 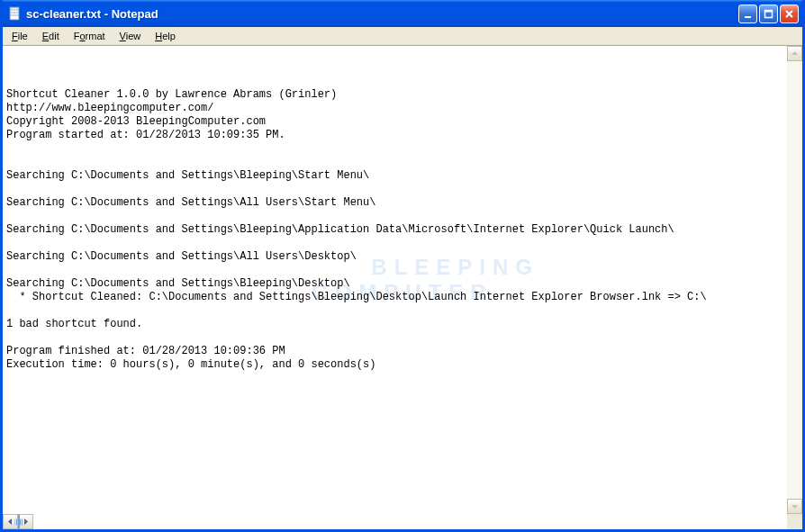 What do you see at coordinates (769, 14) in the screenshot?
I see `maximize-button` at bounding box center [769, 14].